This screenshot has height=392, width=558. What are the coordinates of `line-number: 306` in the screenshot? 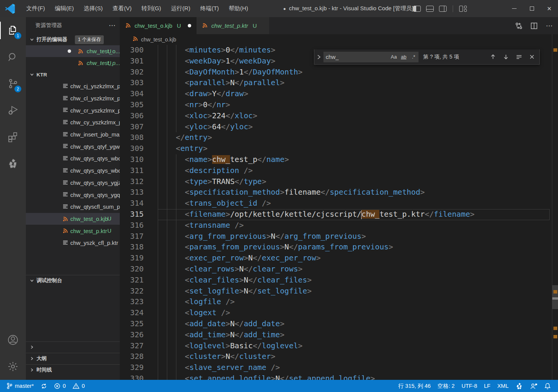 It's located at (132, 116).